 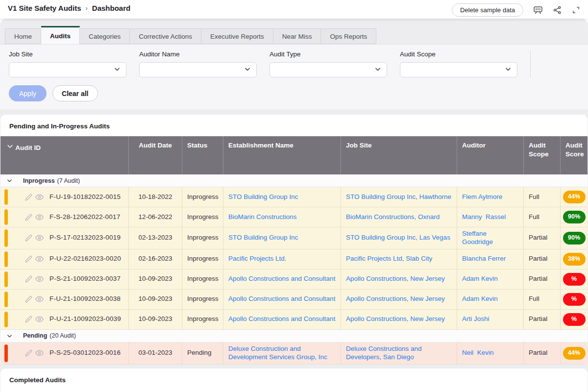 I want to click on audit-date-cell: 03-01-2023, so click(x=156, y=354).